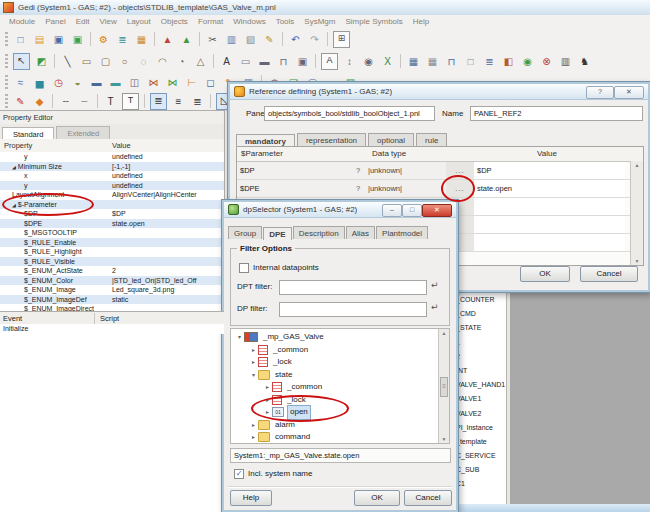 The image size is (650, 512). What do you see at coordinates (335, 338) in the screenshot?
I see `tree-item: ▾_mp_GAS_Valve` at bounding box center [335, 338].